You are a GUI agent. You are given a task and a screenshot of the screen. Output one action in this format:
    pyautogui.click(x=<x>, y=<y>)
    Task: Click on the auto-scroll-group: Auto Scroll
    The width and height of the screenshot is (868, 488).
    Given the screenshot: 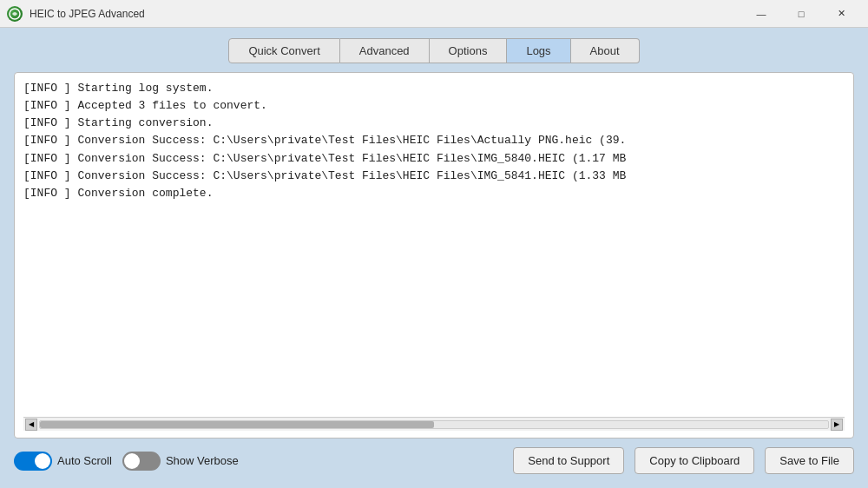 What is the action you would take?
    pyautogui.click(x=62, y=461)
    